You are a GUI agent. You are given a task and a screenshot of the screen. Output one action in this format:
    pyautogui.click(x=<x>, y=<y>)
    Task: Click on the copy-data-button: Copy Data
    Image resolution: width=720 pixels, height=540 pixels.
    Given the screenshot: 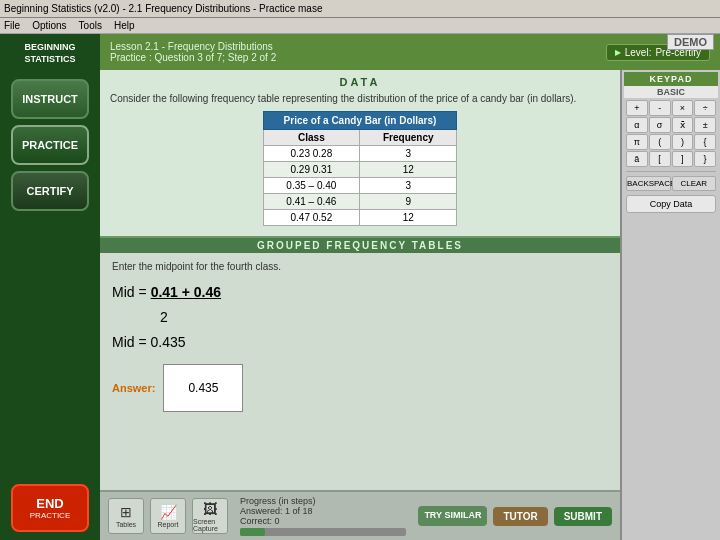 What is the action you would take?
    pyautogui.click(x=671, y=204)
    